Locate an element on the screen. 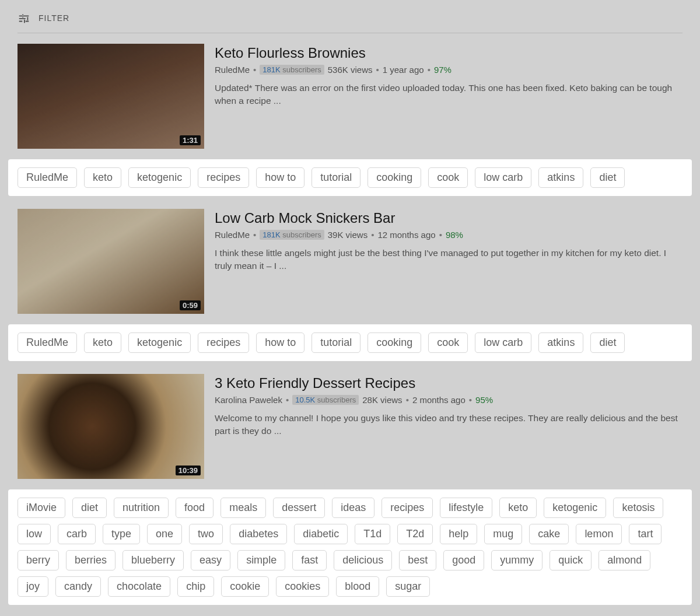 This screenshot has height=616, width=700. tag: yummy is located at coordinates (517, 560).